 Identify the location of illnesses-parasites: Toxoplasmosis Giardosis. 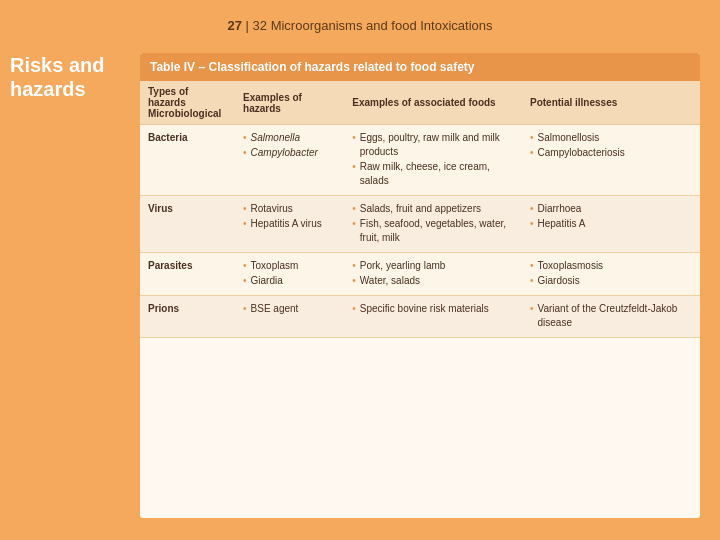
(611, 274).